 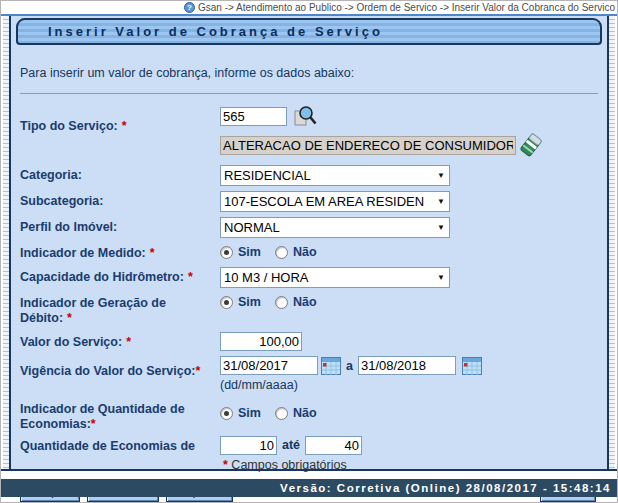 I want to click on indicador-qtd-economias-sim-label: Sim, so click(x=250, y=413).